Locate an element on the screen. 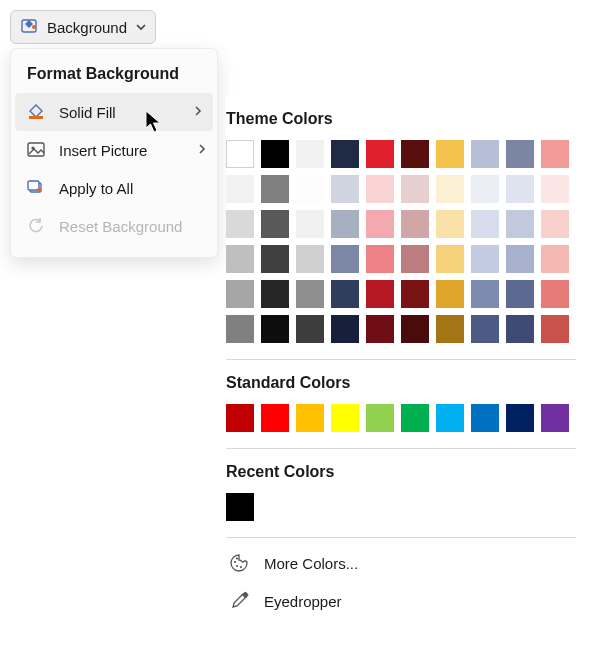 Image resolution: width=614 pixels, height=663 pixels. picture-icon is located at coordinates (36, 150).